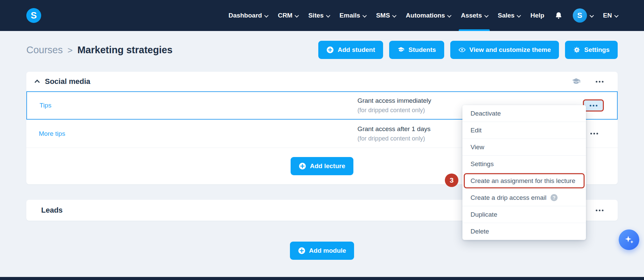  Describe the element at coordinates (524, 164) in the screenshot. I see `menu-item-settings: Settings` at that location.